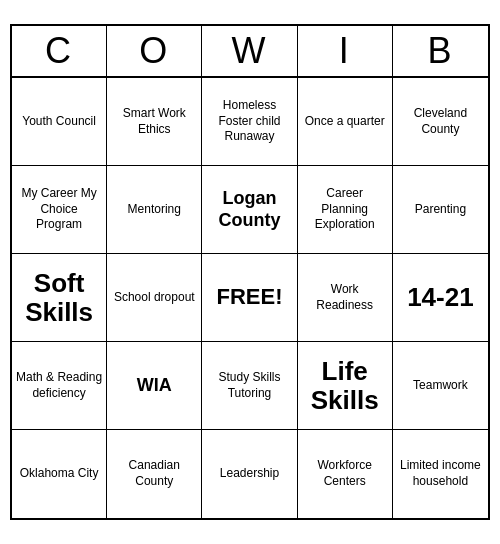  I want to click on header-letter-c: C, so click(60, 51).